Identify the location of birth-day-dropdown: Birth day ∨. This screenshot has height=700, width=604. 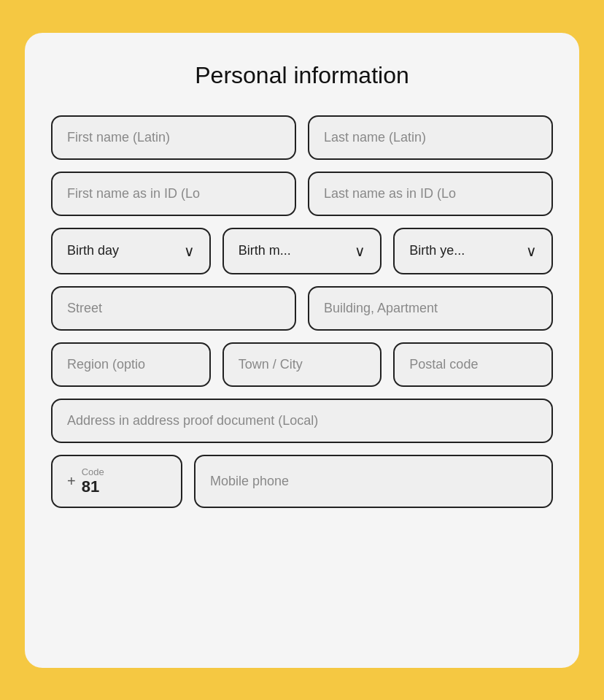
(131, 251).